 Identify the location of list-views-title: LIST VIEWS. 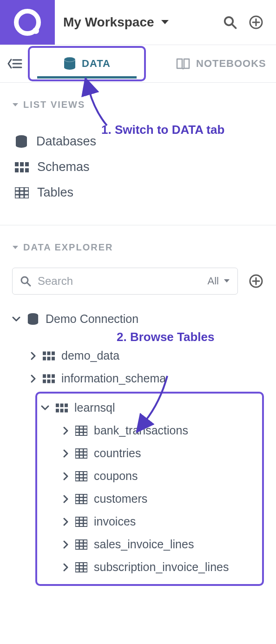
(54, 105).